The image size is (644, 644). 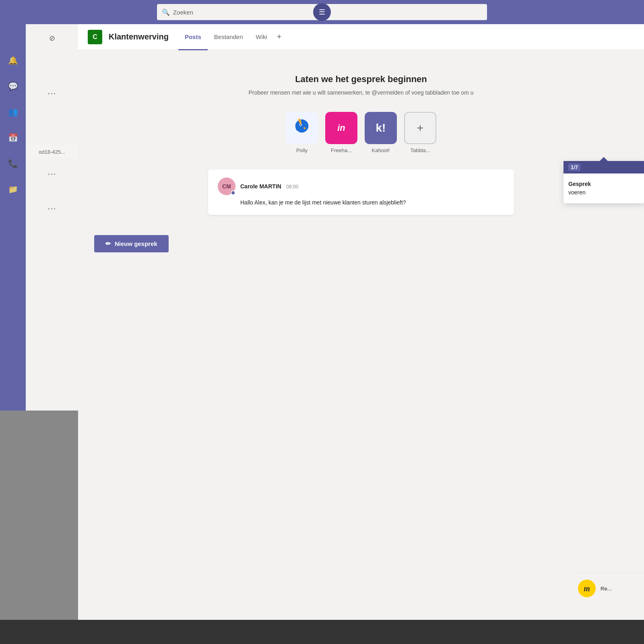 I want to click on team-item: od18-425..., so click(x=52, y=152).